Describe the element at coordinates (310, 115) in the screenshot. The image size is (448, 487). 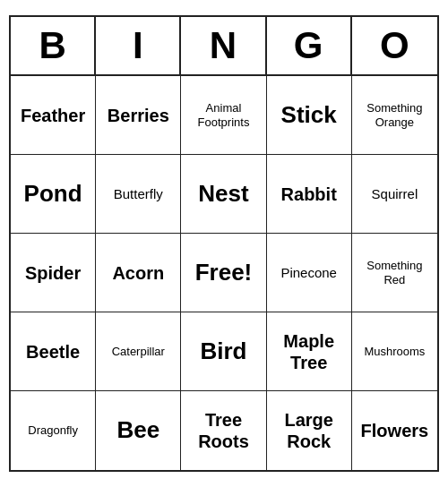
I see `bingo-cell-r0-c3: Stick` at that location.